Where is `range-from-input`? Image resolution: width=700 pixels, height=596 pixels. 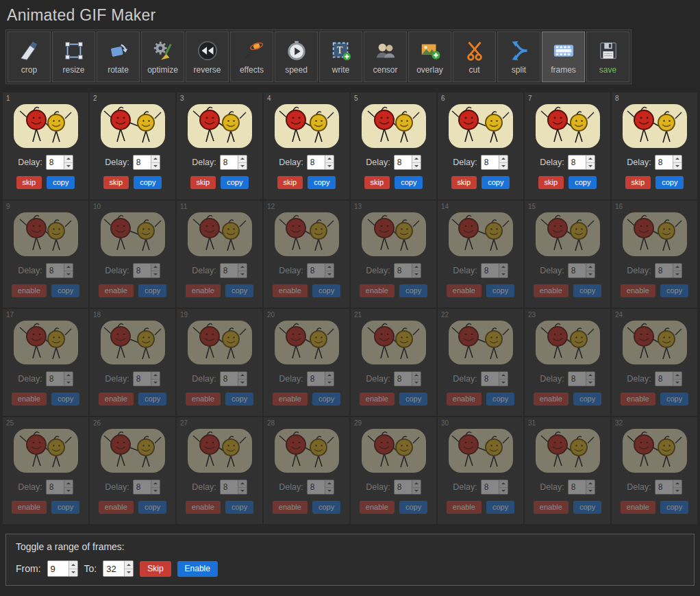
range-from-input is located at coordinates (63, 569).